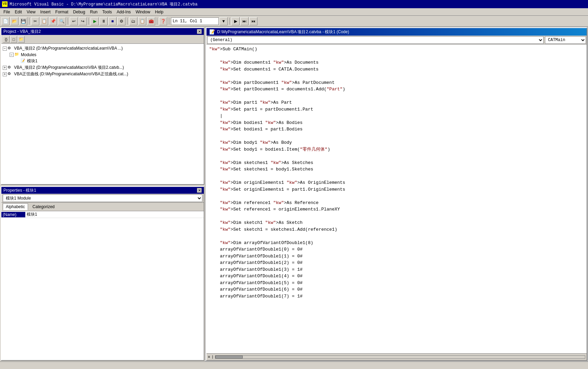 The image size is (588, 369). Describe the element at coordinates (31, 12) in the screenshot. I see `menu-view: View` at that location.